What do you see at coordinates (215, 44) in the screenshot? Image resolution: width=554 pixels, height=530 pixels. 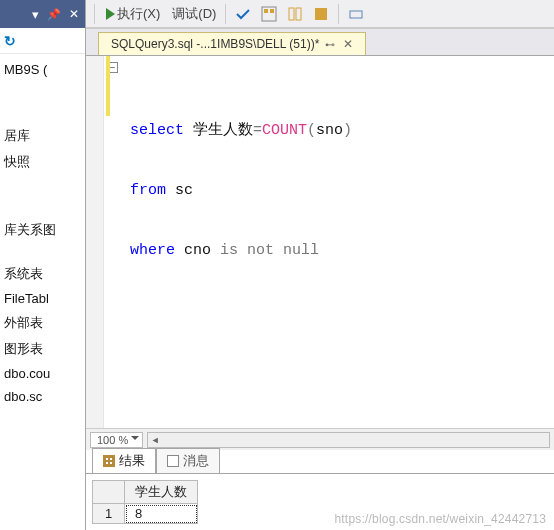 I see `document-tab-title: SQLQuery3.sql -...1IMB9S\DELL (51))*` at bounding box center [215, 44].